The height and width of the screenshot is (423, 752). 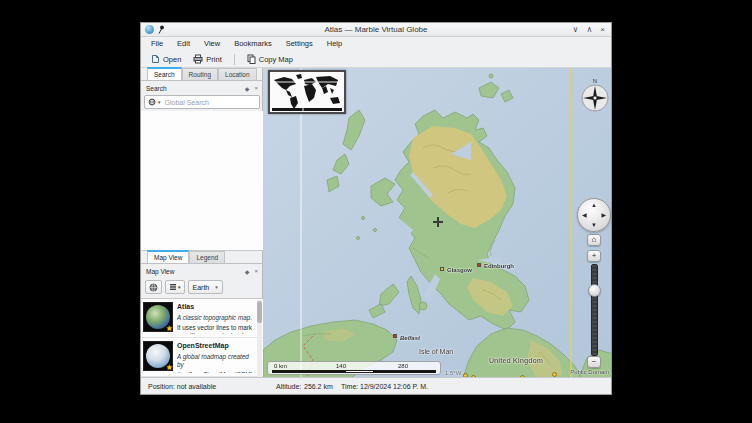 What do you see at coordinates (602, 30) in the screenshot?
I see `close-button: ×` at bounding box center [602, 30].